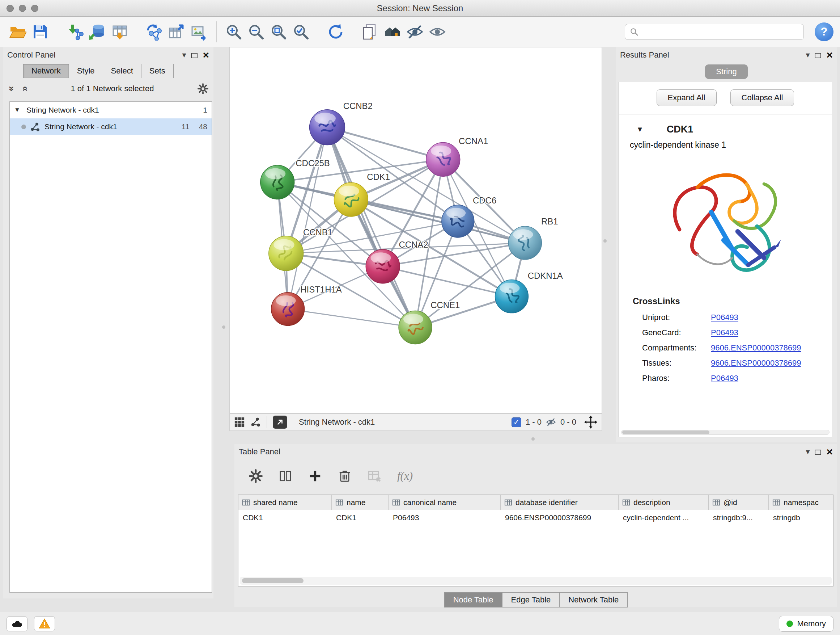 Image resolution: width=840 pixels, height=635 pixels. What do you see at coordinates (280, 422) in the screenshot?
I see `open-external-button` at bounding box center [280, 422].